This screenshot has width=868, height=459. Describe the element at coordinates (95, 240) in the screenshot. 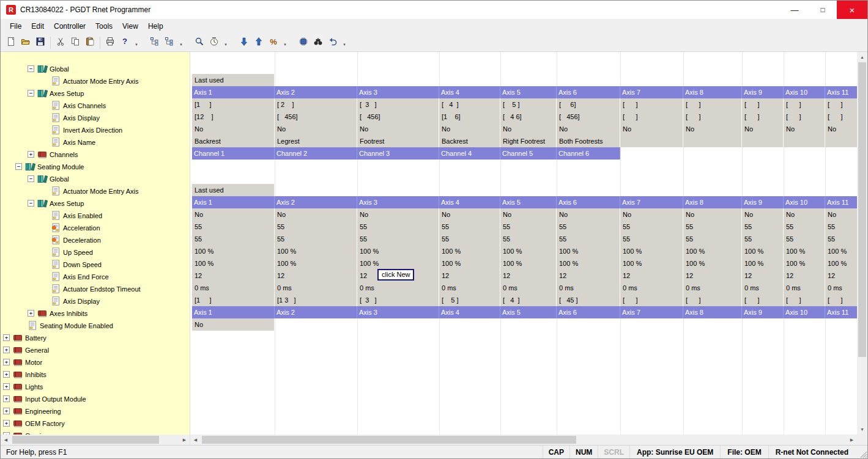

I see `tree-item: Deceleration` at that location.